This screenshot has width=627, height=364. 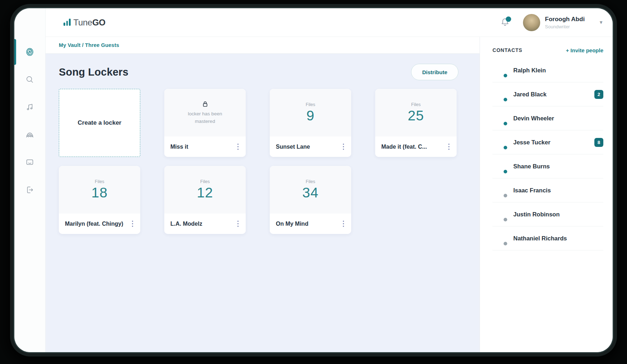 I want to click on user-menu: Foroogh Abdi Soundwriter ▼, so click(x=563, y=23).